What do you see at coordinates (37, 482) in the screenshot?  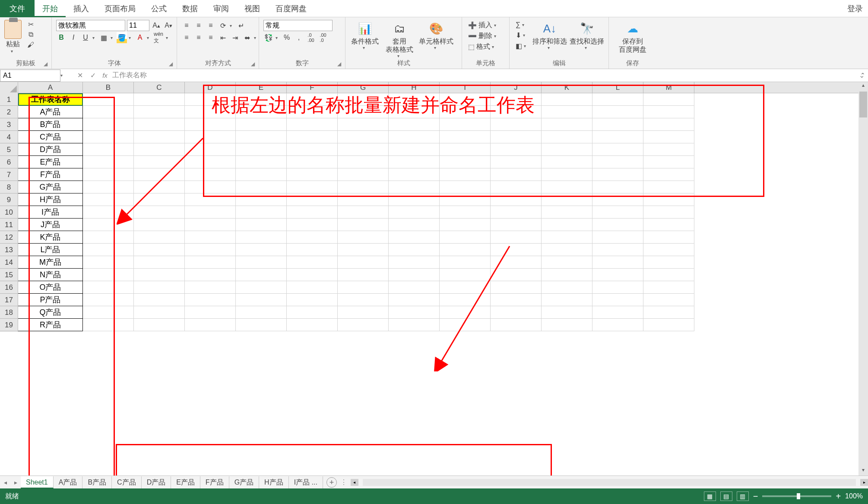 I see `sheet-tab: Sheet1` at bounding box center [37, 482].